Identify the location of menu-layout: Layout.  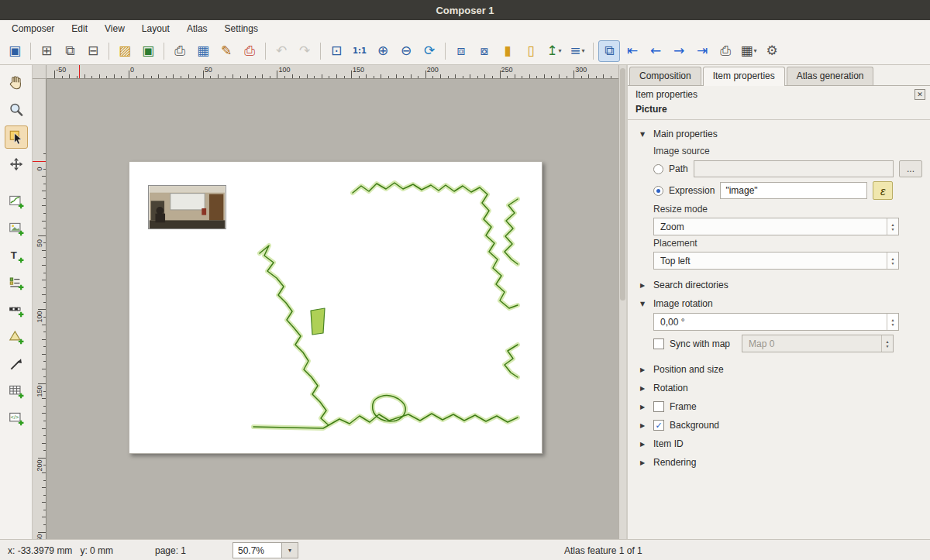
(156, 29).